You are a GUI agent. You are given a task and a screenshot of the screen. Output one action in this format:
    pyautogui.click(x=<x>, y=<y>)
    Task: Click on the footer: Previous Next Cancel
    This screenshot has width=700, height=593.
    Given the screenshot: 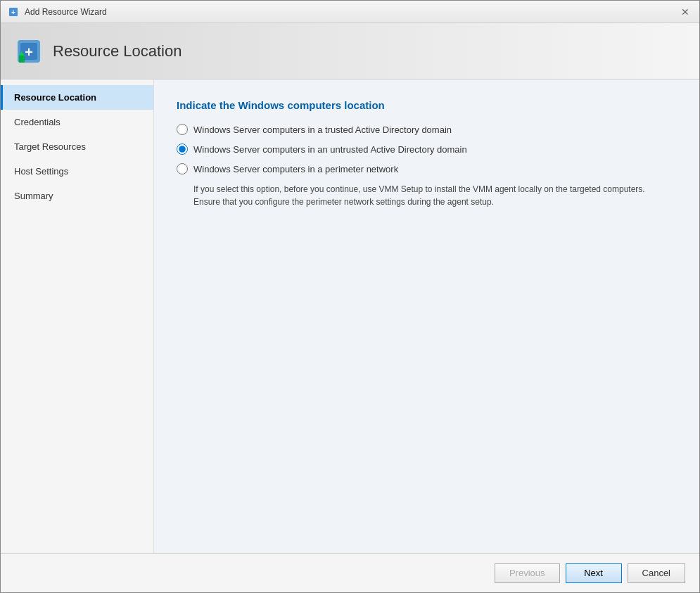 What is the action you would take?
    pyautogui.click(x=350, y=573)
    